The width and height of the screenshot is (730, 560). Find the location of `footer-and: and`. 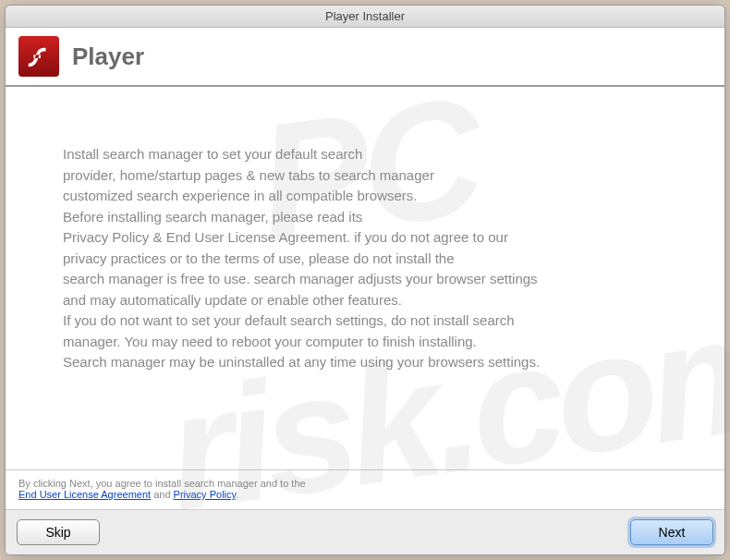

footer-and: and is located at coordinates (162, 494).